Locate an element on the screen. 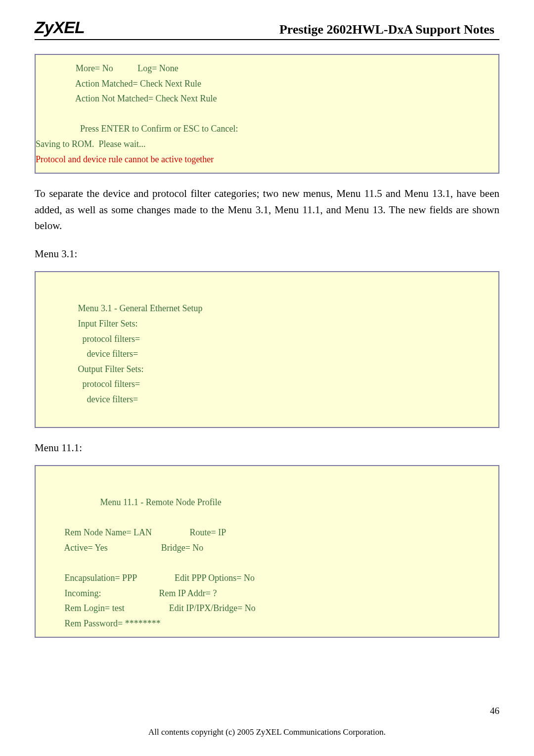  code-line: Rem Password= ******** is located at coordinates (98, 623).